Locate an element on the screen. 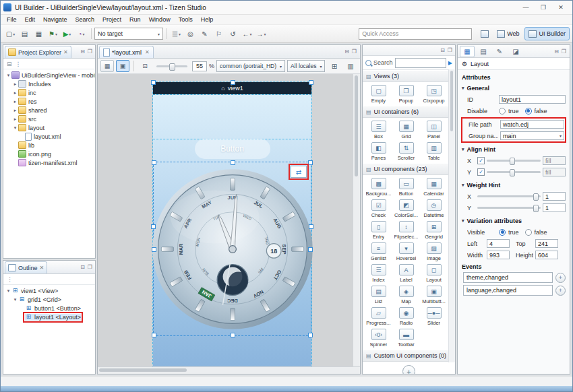 The width and height of the screenshot is (573, 392). tab-attributes-icon: ▦ is located at coordinates (467, 51).